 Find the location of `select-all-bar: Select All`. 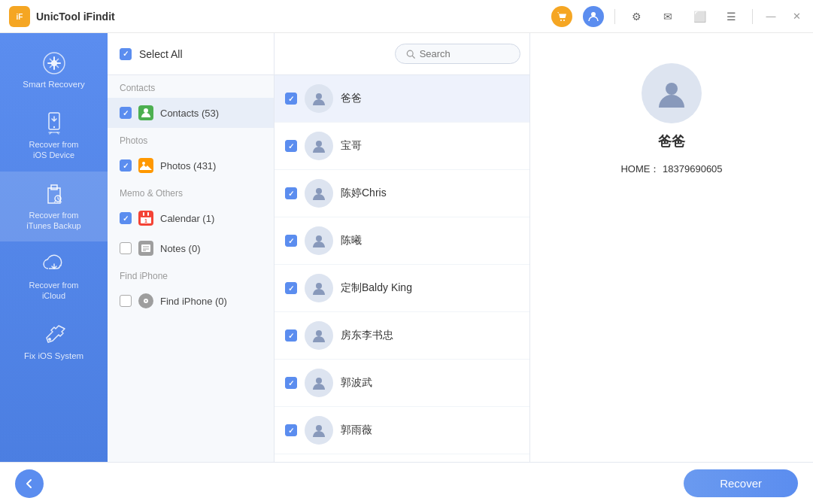

select-all-bar: Select All is located at coordinates (191, 54).